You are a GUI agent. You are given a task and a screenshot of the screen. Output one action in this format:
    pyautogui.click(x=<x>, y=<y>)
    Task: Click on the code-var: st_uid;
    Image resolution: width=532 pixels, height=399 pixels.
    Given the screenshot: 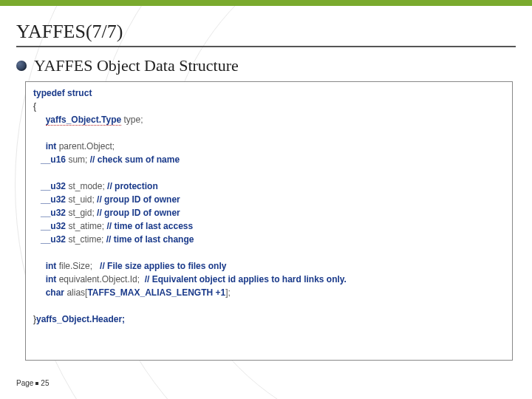 What is the action you would take?
    pyautogui.click(x=81, y=200)
    